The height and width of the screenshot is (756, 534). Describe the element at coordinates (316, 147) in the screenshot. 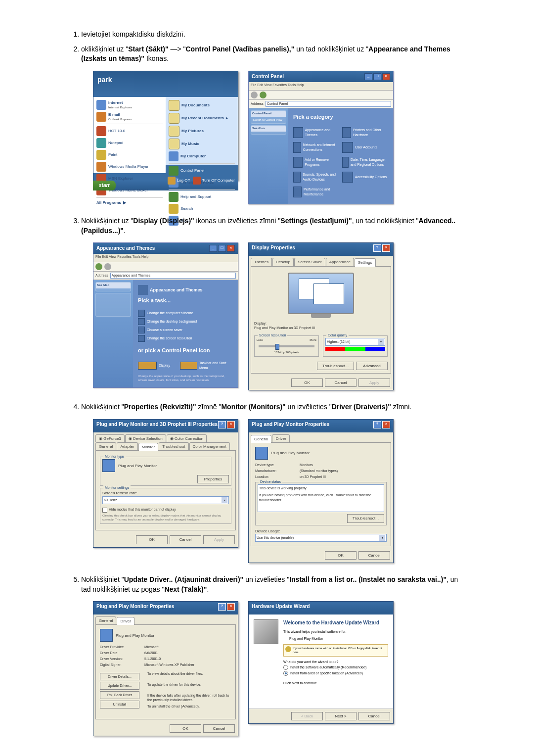

I see `cat-network: Network and Internet Connections` at that location.